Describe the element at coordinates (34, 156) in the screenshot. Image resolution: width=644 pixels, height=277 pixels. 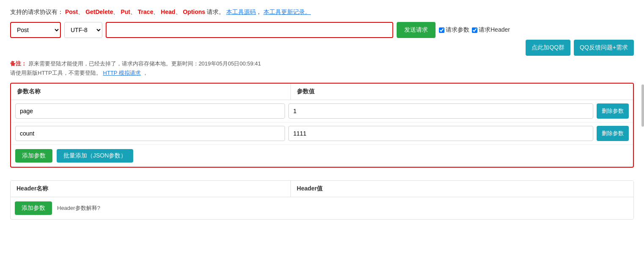
I see `add-param-button: 添加参数` at that location.